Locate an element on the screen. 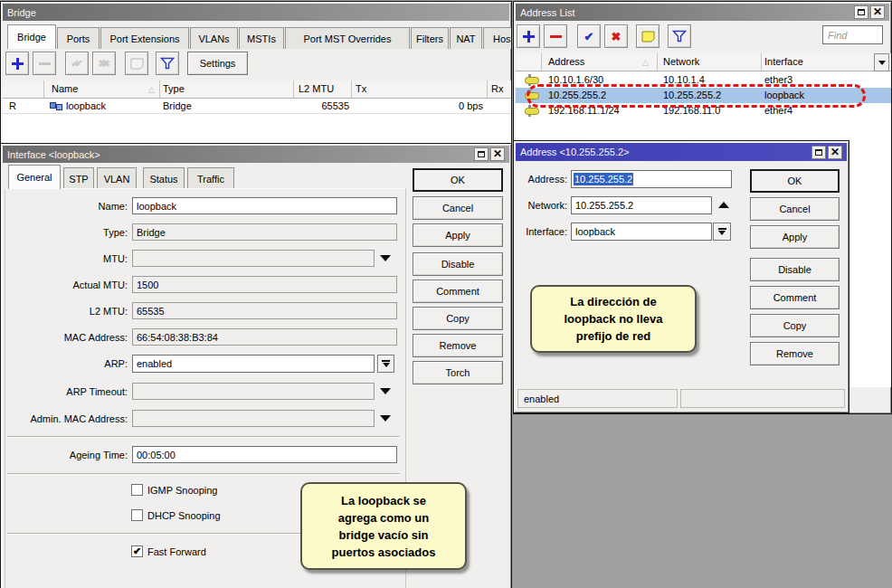  interface-dropdown-button is located at coordinates (722, 232).